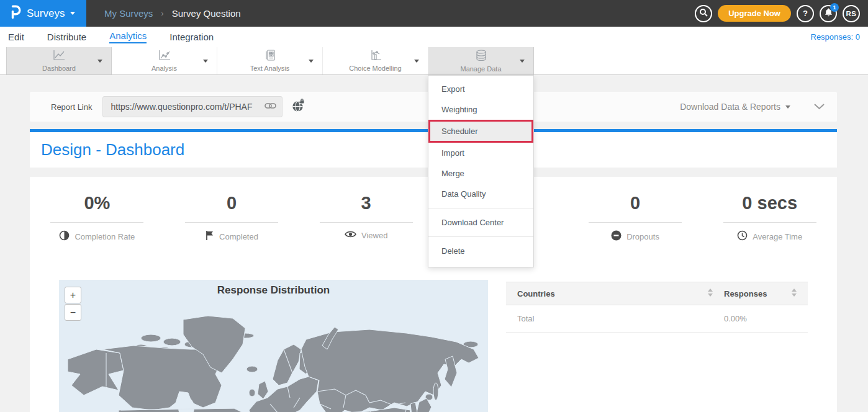 The height and width of the screenshot is (412, 868). I want to click on tab-label: Choice Modelling, so click(375, 68).